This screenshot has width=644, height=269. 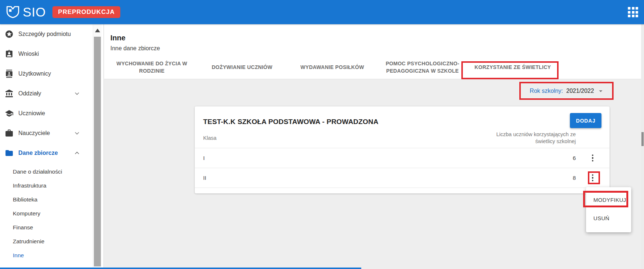 What do you see at coordinates (52, 34) in the screenshot?
I see `sidebar-item-szczegoly-podmiotu: Szczegóły podmiotu` at bounding box center [52, 34].